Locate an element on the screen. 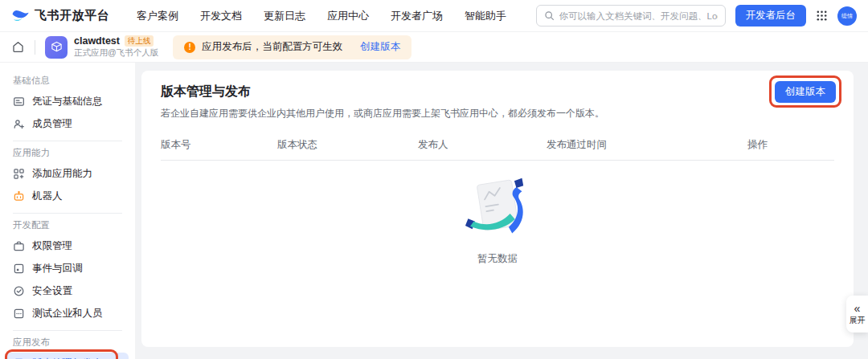 This screenshot has width=868, height=359. create-version-button: 创建版本 is located at coordinates (805, 92).